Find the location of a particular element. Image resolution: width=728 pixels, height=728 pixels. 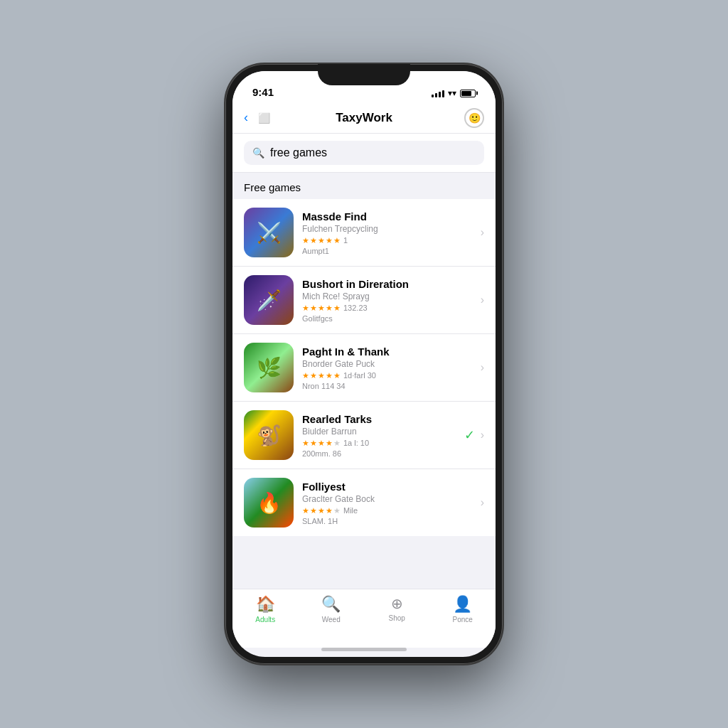

star-count-3: 1d·farl 30 is located at coordinates (360, 375).